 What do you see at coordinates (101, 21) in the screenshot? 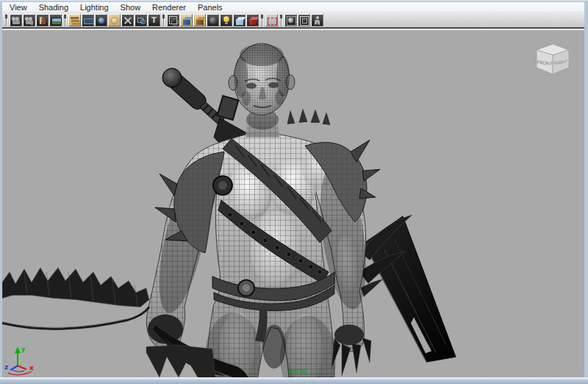
I see `gate-mask-button` at bounding box center [101, 21].